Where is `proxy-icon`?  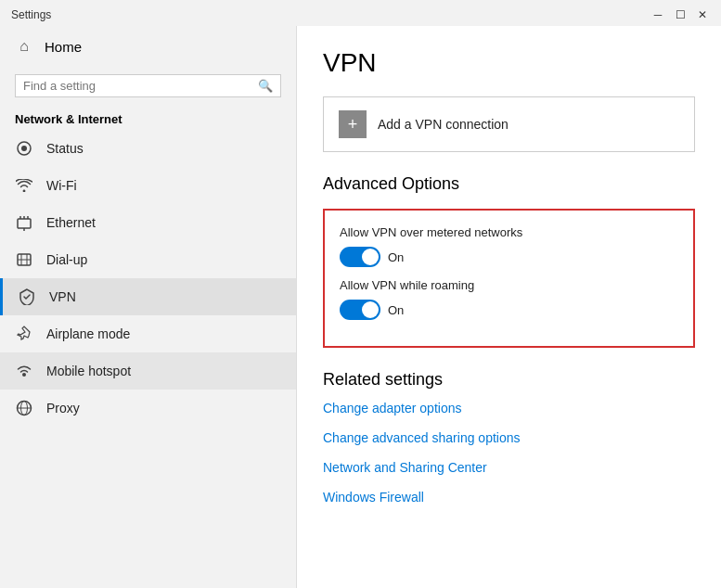
proxy-icon is located at coordinates (24, 408).